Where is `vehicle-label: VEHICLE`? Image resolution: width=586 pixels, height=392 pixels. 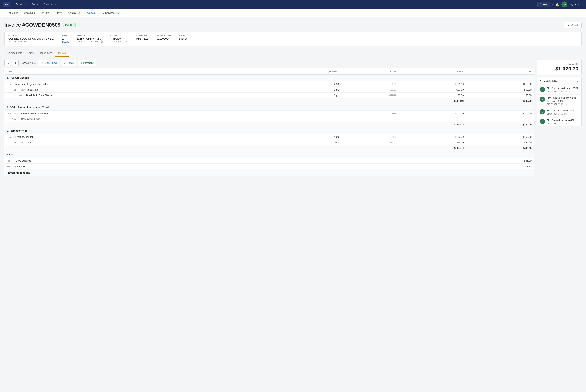 vehicle-label: VEHICLE is located at coordinates (90, 36).